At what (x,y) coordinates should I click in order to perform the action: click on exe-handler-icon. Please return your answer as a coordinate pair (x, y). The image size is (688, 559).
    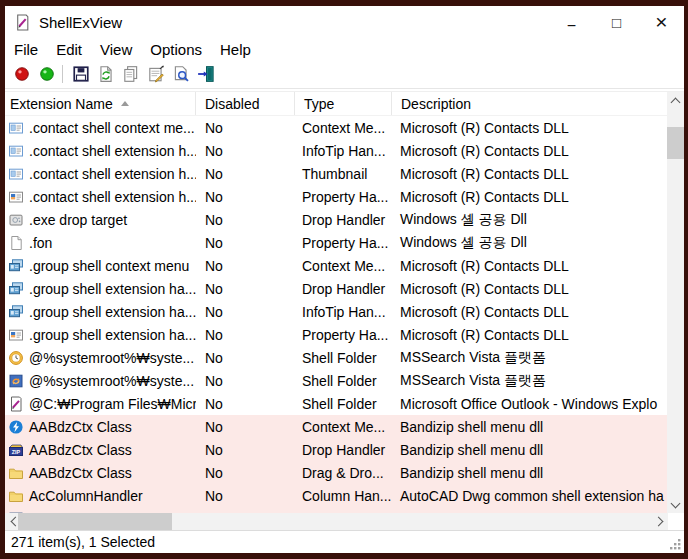
    Looking at the image, I should click on (16, 220).